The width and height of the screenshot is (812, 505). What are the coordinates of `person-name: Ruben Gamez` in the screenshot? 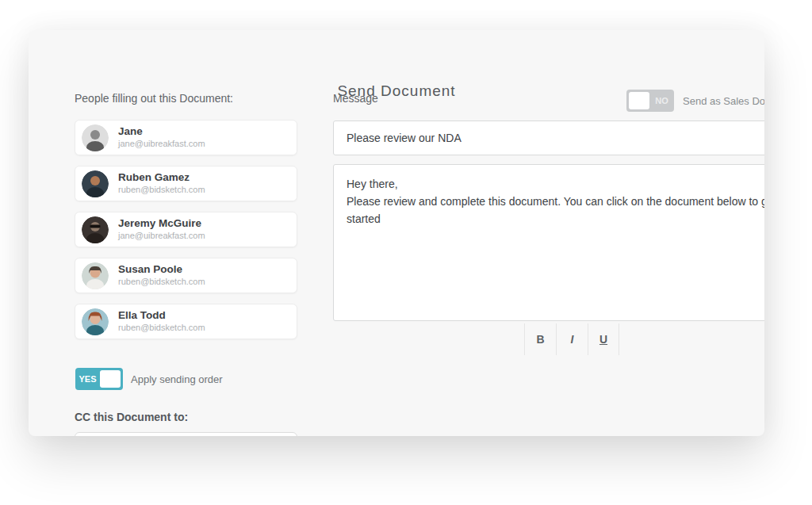 It's located at (162, 178).